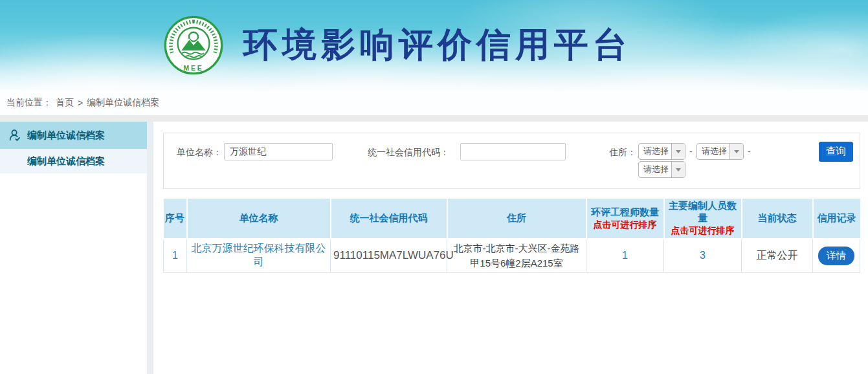 The width and height of the screenshot is (868, 374). I want to click on search-panel: 单位名称： 统一社会信用代码： 住所： 请选择 - 请选择 - 请选择, so click(511, 160).